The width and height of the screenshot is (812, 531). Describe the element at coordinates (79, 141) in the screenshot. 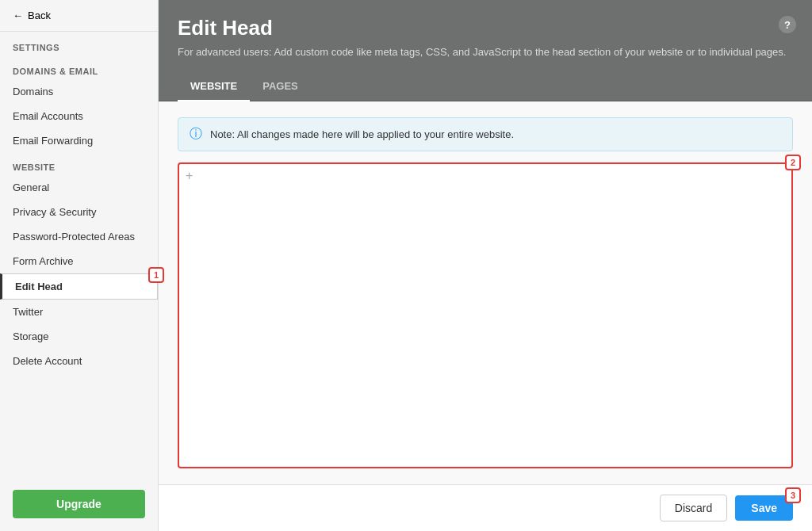

I see `sidebar-item-email-forwarding: Email Forwarding` at that location.